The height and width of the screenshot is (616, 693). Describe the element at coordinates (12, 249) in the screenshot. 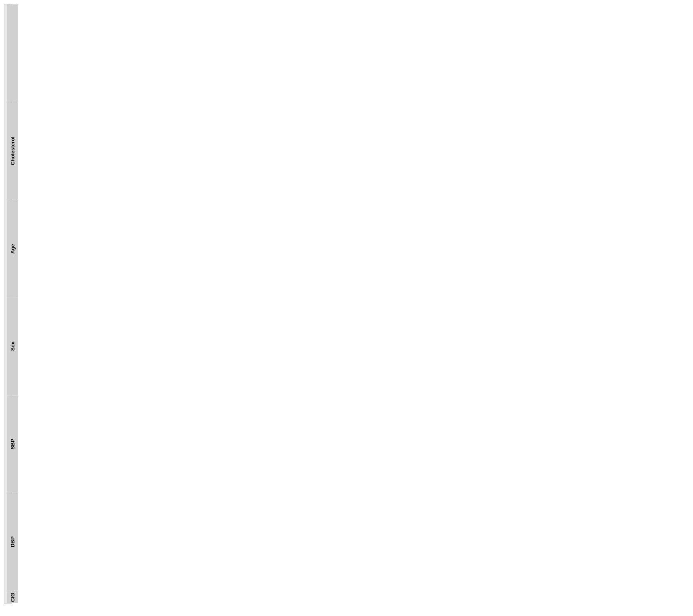

I see `row-label-age: Age` at that location.